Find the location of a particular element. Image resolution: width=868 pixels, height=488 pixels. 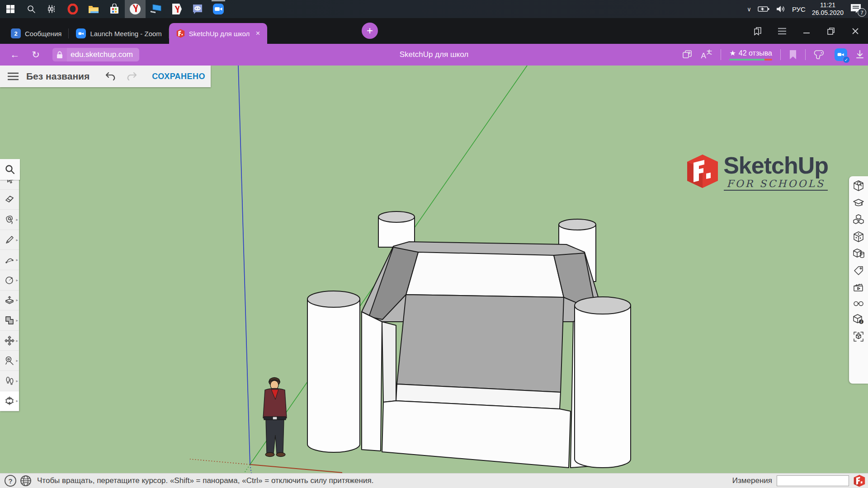

zoom-icon is located at coordinates (218, 9).